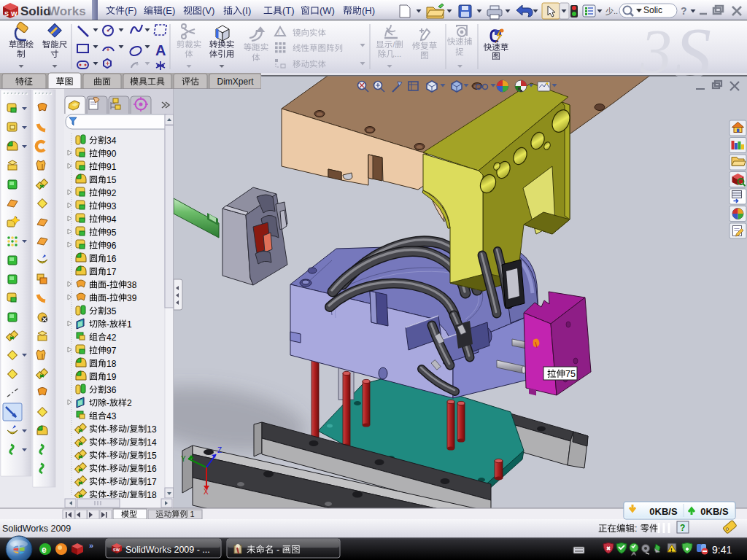 Image resolution: width=747 pixels, height=560 pixels. I want to click on svg-text: Z, so click(220, 451).